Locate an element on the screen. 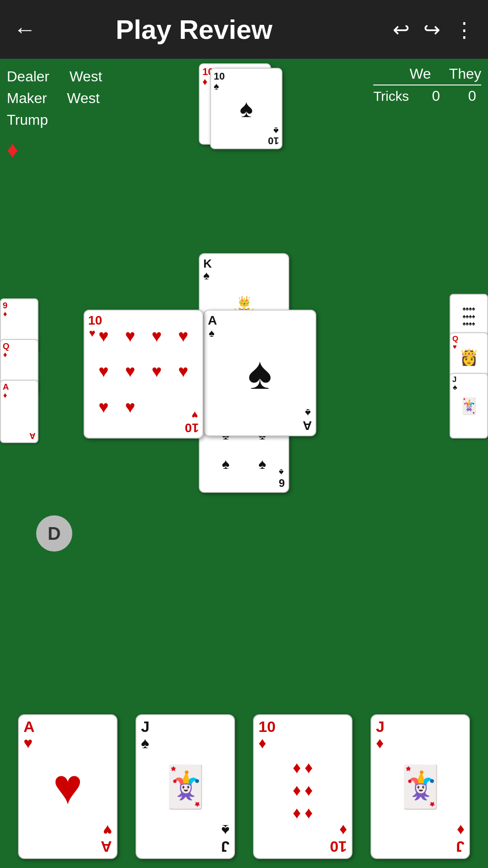  bc-suit-10d: ♦ is located at coordinates (262, 743).